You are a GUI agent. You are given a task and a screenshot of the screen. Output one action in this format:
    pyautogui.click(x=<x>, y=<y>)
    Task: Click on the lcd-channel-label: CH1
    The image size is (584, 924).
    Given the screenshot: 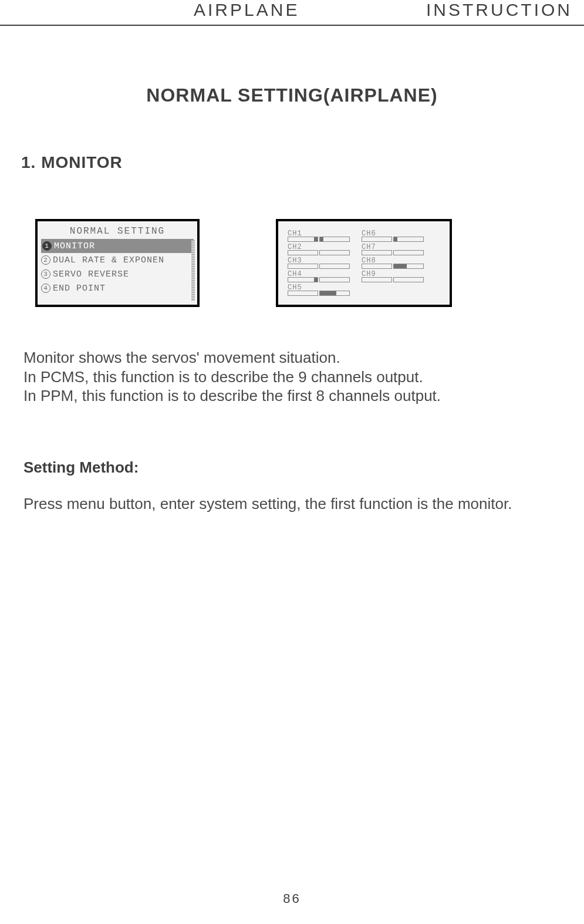 What is the action you would take?
    pyautogui.click(x=319, y=233)
    